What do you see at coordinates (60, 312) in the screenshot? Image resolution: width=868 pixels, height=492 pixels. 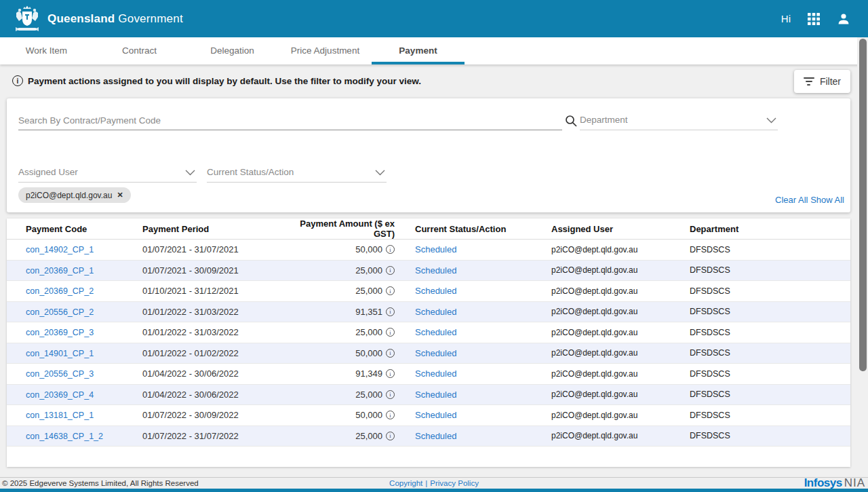 I see `payment-code-link: con_20556_CP_2` at bounding box center [60, 312].